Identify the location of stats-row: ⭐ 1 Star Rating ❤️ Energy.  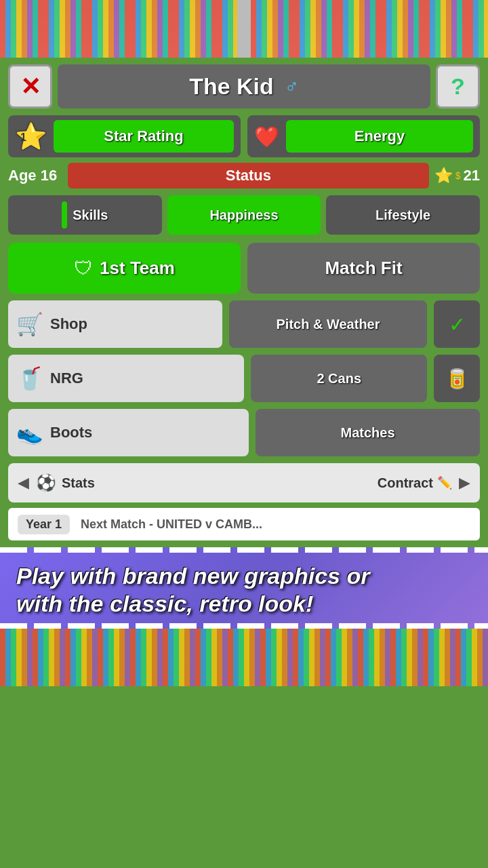
(244, 136).